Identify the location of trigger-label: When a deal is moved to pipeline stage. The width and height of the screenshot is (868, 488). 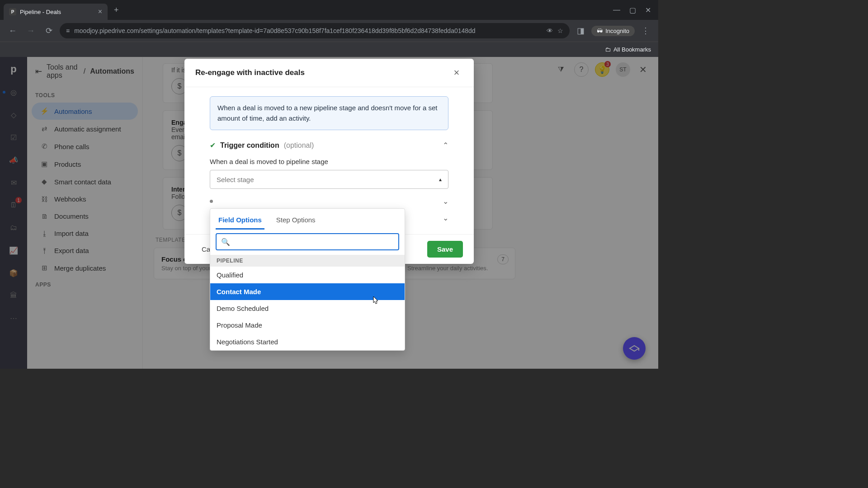
(329, 162).